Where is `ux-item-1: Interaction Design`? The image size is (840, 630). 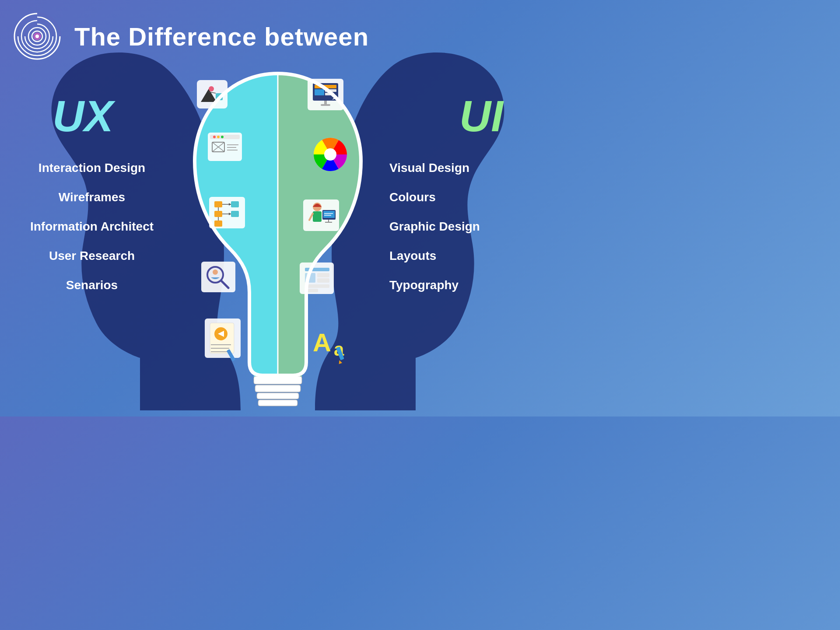 ux-item-1: Interaction Design is located at coordinates (92, 168).